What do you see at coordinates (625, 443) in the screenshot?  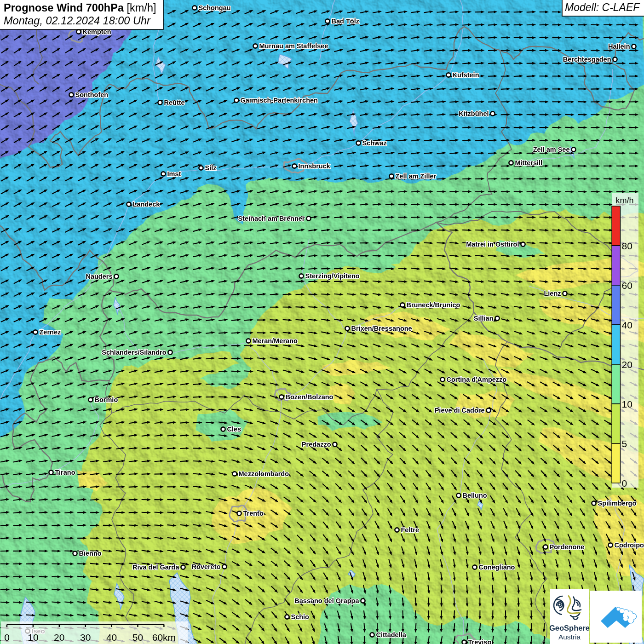 I see `legend-label-5: 5` at bounding box center [625, 443].